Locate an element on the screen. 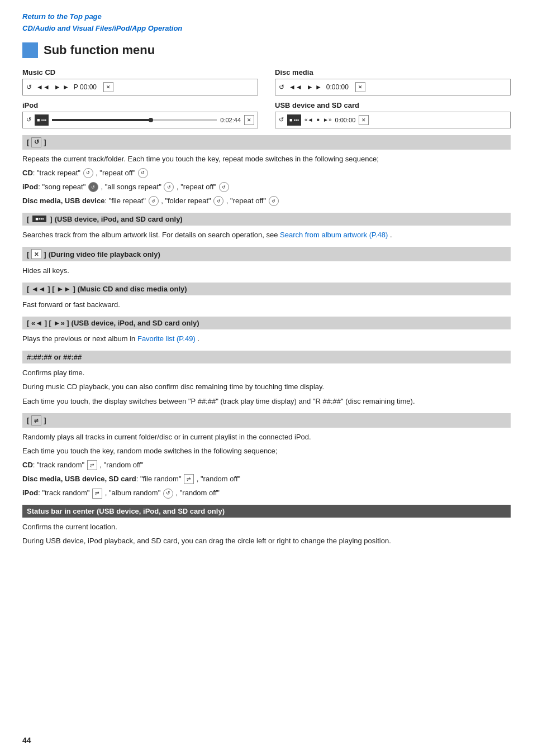 The height and width of the screenshot is (756, 533). status-section-header: Status bar in center (USB device, iPod, … is located at coordinates (266, 511).